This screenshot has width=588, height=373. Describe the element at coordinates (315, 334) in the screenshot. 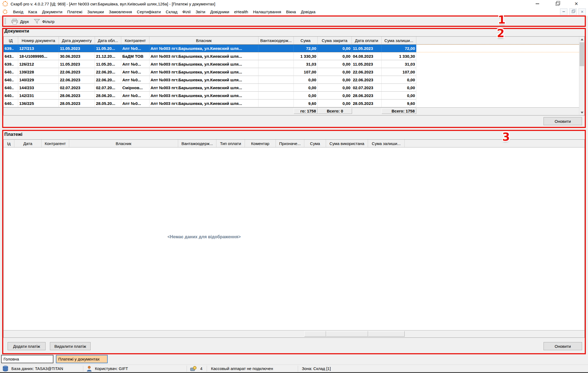

I see `sum-total-cell` at that location.